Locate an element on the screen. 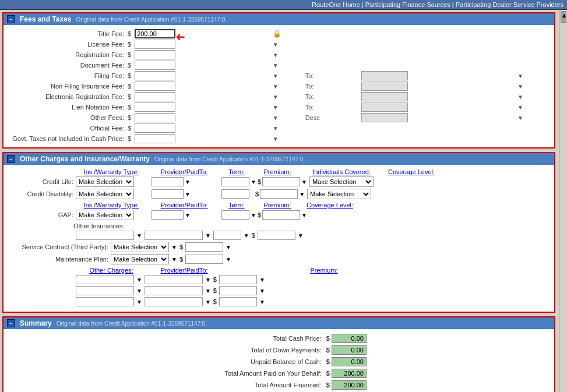  other-charges-input1a is located at coordinates (105, 280).